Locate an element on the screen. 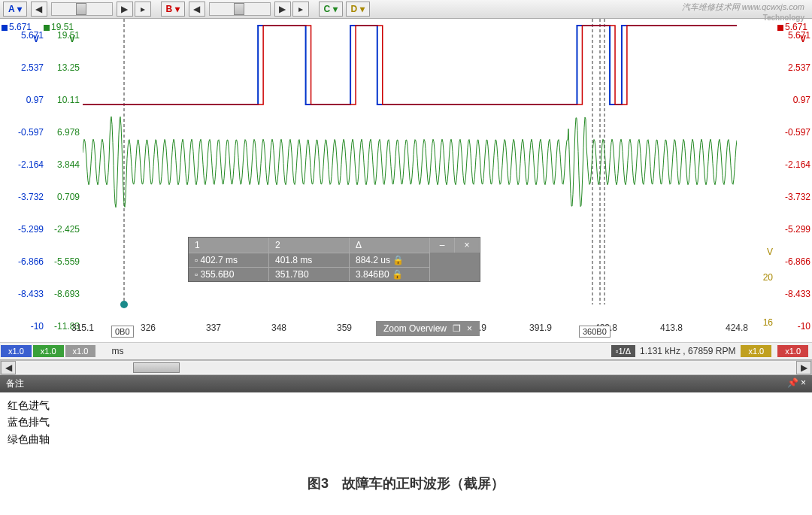 Image resolution: width=812 pixels, height=515 pixels. minimize-icon: – is located at coordinates (442, 245).